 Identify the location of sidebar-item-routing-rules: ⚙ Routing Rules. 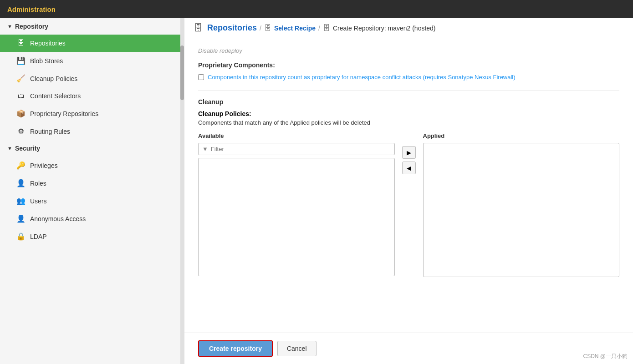
(92, 131).